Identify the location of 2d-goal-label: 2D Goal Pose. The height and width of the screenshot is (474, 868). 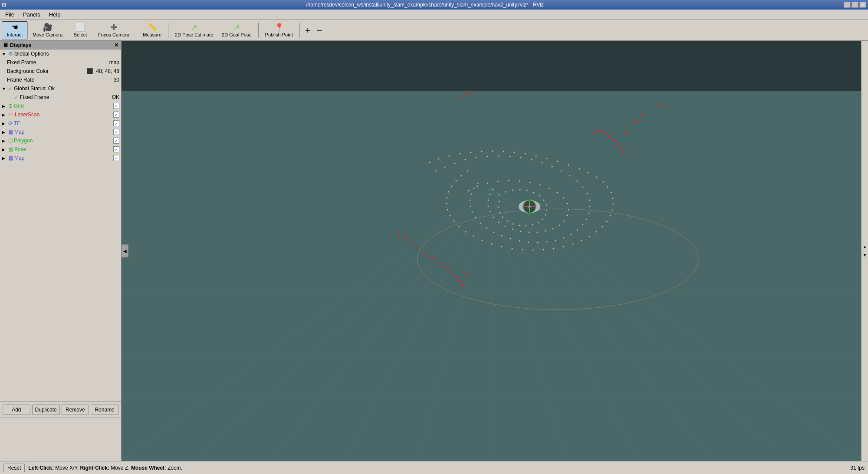
(237, 35).